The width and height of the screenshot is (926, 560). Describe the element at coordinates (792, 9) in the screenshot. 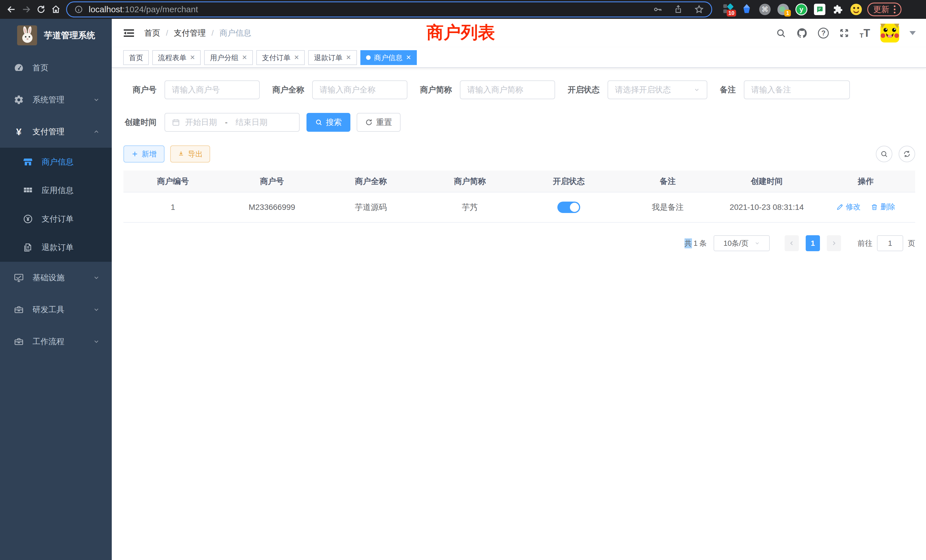

I see `extension-strip: 10 1 y` at that location.